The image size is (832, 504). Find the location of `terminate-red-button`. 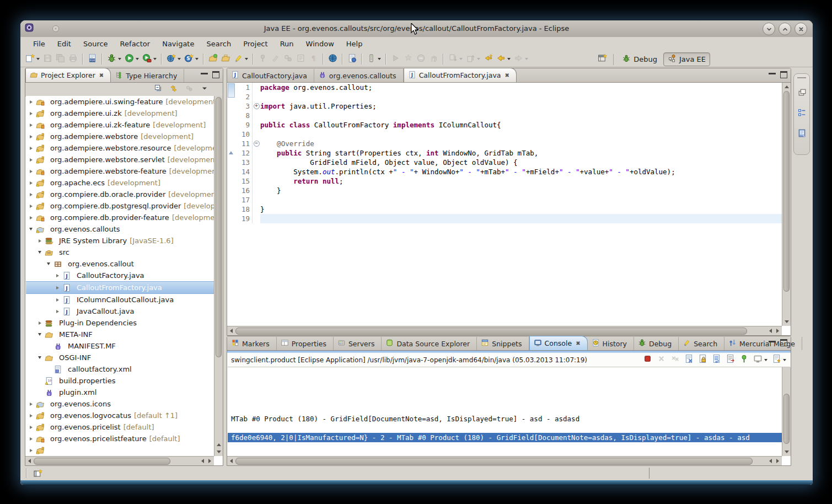

terminate-red-button is located at coordinates (647, 360).